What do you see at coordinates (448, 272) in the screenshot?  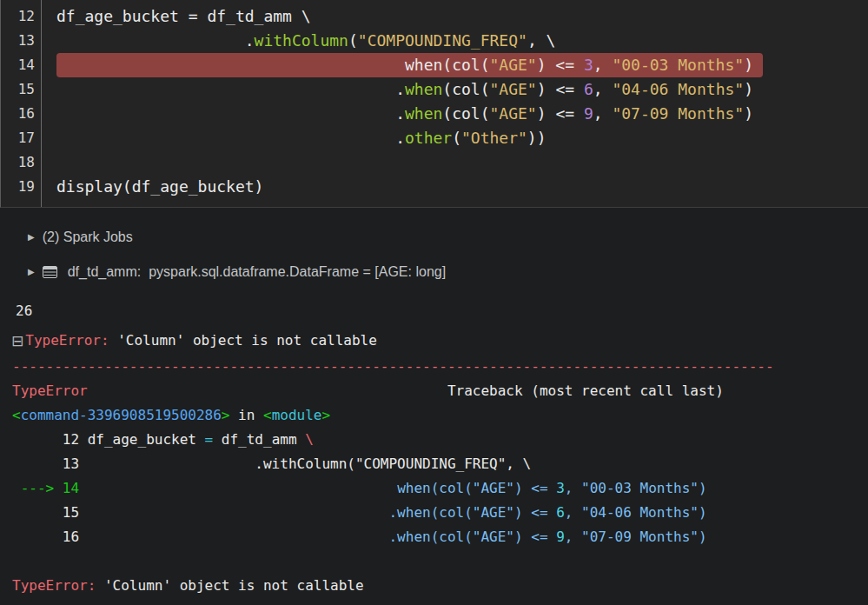 I see `dataframe-row-toggle: ▶ df_td_amm: pyspark.sql.dataframe.DataF…` at bounding box center [448, 272].